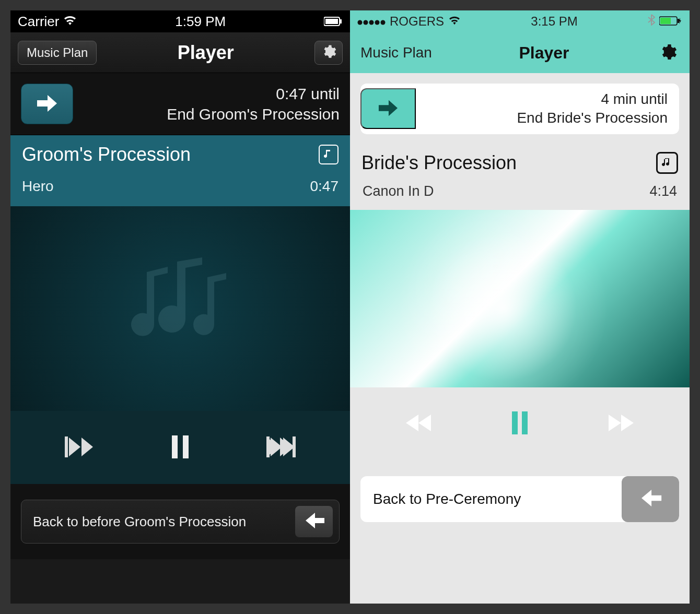 This screenshot has height=614, width=700. What do you see at coordinates (546, 118) in the screenshot?
I see `next-event-label: End Bride's Procession` at bounding box center [546, 118].